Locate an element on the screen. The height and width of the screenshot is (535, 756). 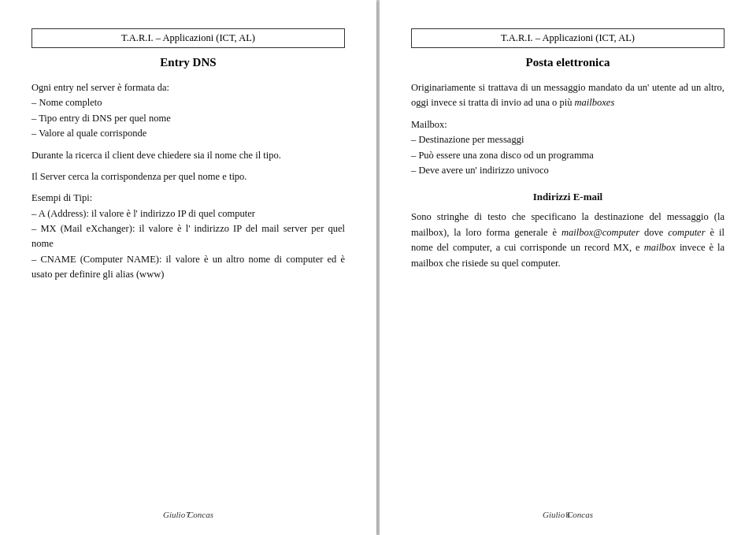
right-para-1: Originariamente si trattava di un messag… is located at coordinates (568, 96).